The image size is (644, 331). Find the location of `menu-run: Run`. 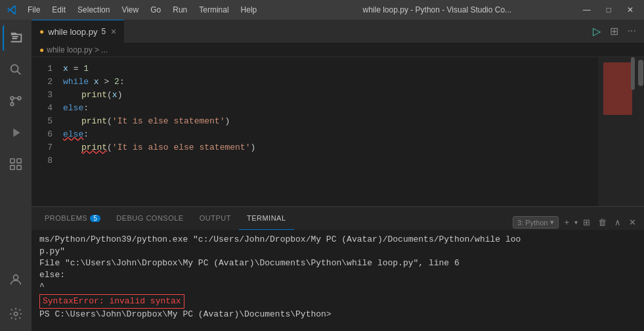

menu-run: Run is located at coordinates (180, 10).